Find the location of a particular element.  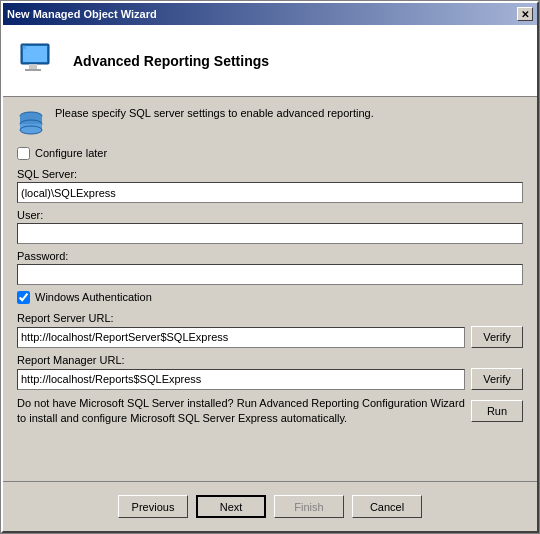

previous-button: Previous is located at coordinates (153, 506).